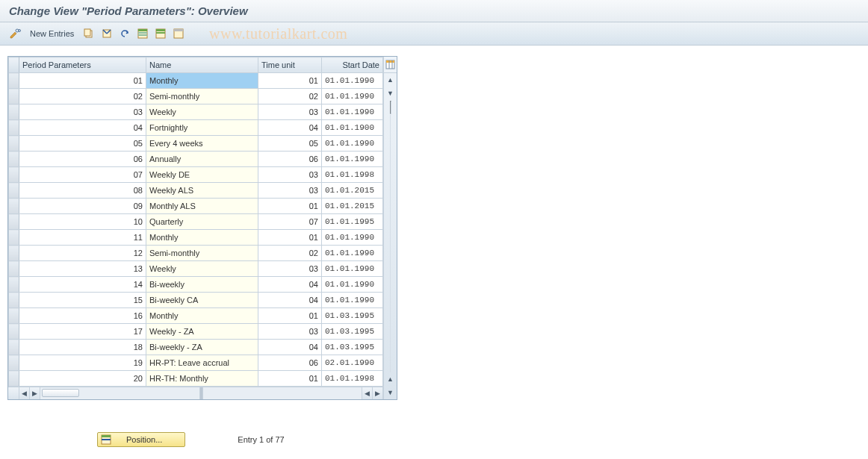 The width and height of the screenshot is (868, 459). What do you see at coordinates (52, 34) in the screenshot?
I see `new-entries-button: New Entries` at bounding box center [52, 34].